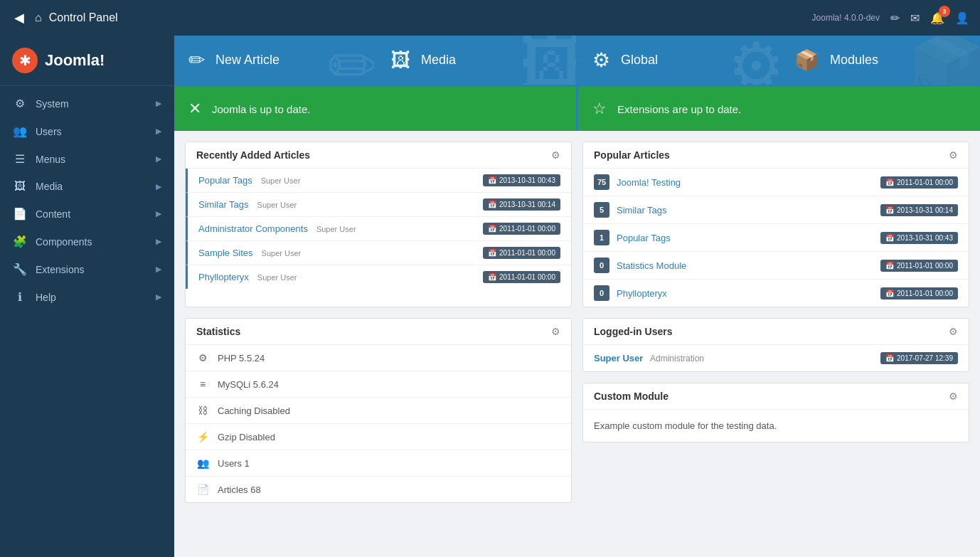 This screenshot has width=980, height=557. What do you see at coordinates (600, 109) in the screenshot?
I see `extensions-uptodate-icon: ☆` at bounding box center [600, 109].